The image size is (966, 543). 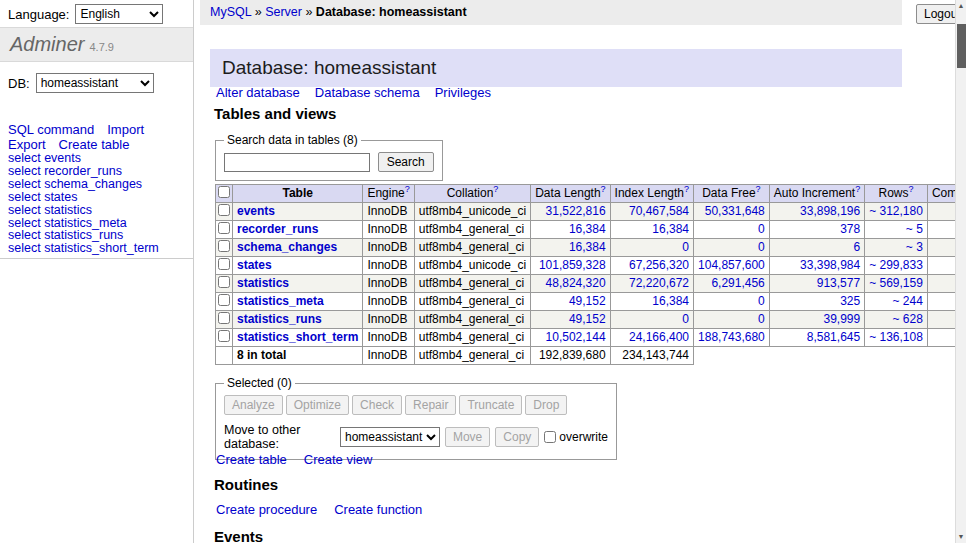 I want to click on database-action-link: Database schema, so click(x=368, y=92).